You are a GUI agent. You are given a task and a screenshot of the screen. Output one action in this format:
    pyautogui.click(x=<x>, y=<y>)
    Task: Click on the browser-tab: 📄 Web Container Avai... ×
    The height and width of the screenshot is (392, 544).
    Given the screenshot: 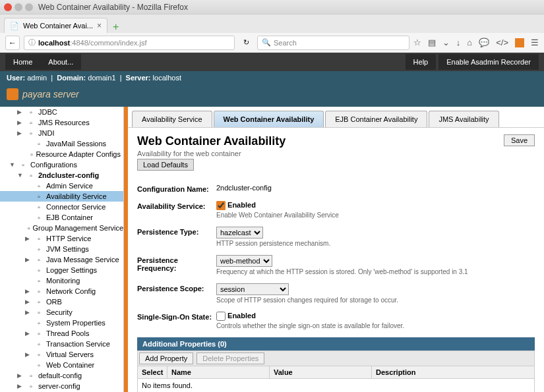 What is the action you would take?
    pyautogui.click(x=55, y=25)
    